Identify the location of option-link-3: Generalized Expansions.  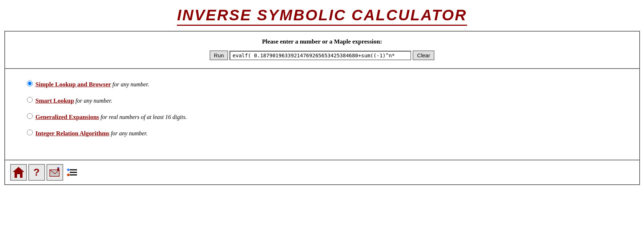
(68, 117).